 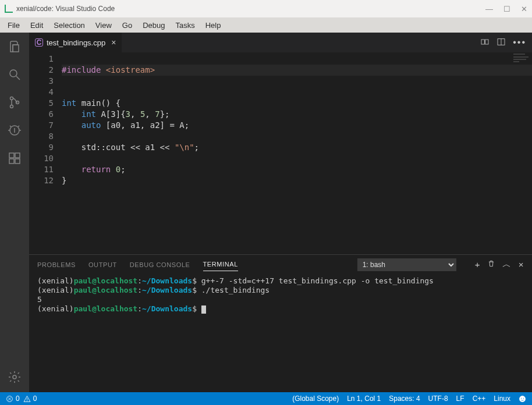 I want to click on app-logo-icon, so click(x=9, y=9).